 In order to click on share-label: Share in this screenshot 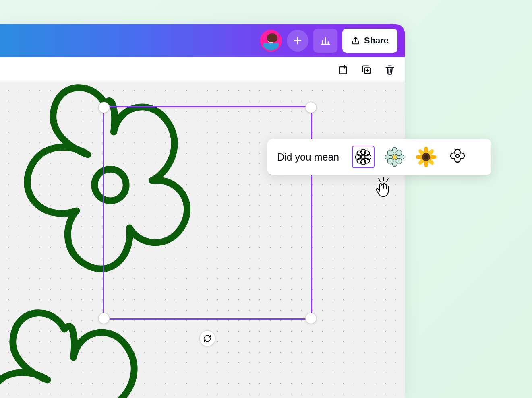, I will do `click(376, 41)`.